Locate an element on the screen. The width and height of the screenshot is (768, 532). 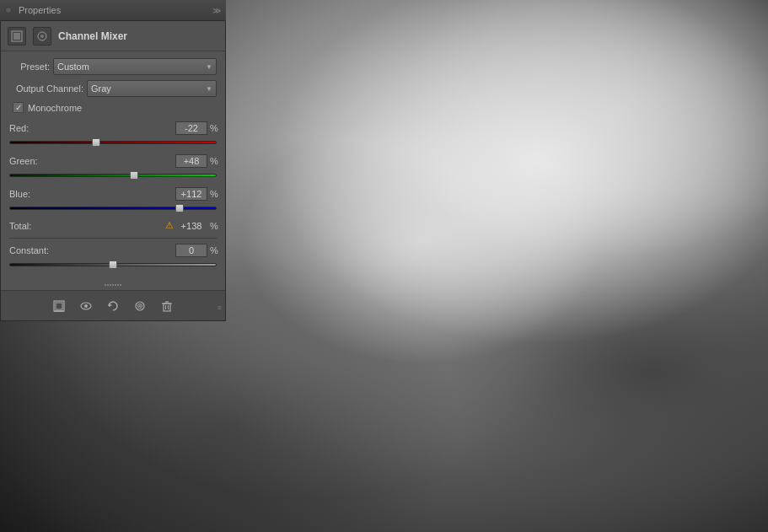
constant-slider-header: Constant: 0 % is located at coordinates (113, 250).